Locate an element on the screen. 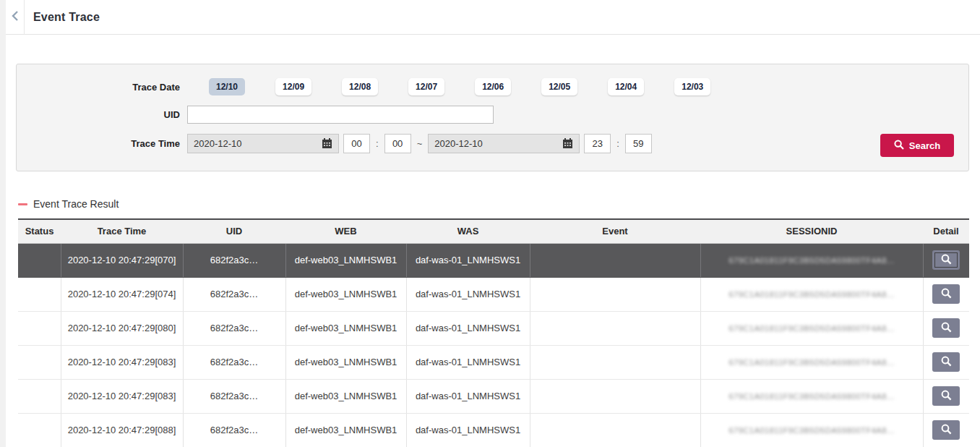 This screenshot has height=447, width=980. page-header: Event Trace is located at coordinates (493, 17).